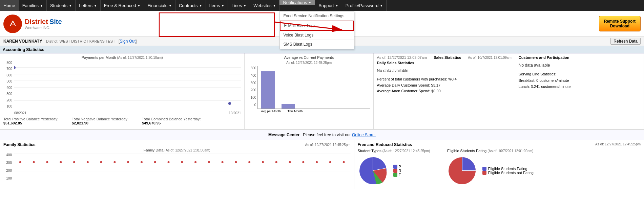 The height and width of the screenshot is (213, 644). What do you see at coordinates (400, 171) in the screenshot?
I see `legend-r-label: R` at bounding box center [400, 171].